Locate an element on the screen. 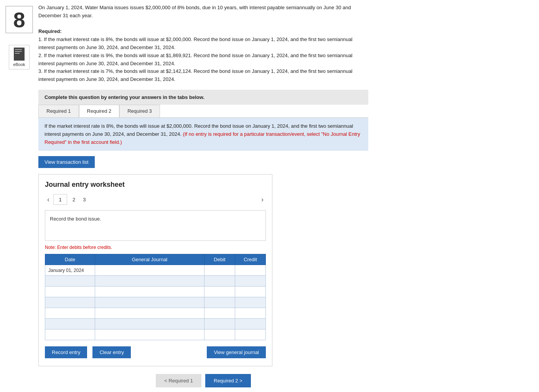  journal-title: Journal entry worksheet is located at coordinates (155, 185).